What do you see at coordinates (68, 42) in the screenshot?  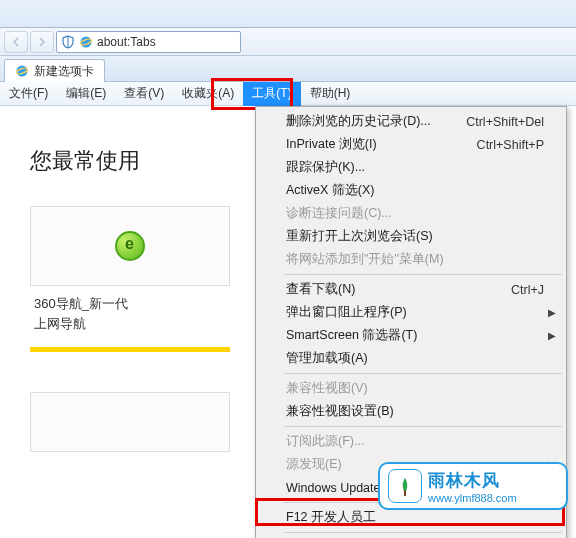 I see `shield-icon` at bounding box center [68, 42].